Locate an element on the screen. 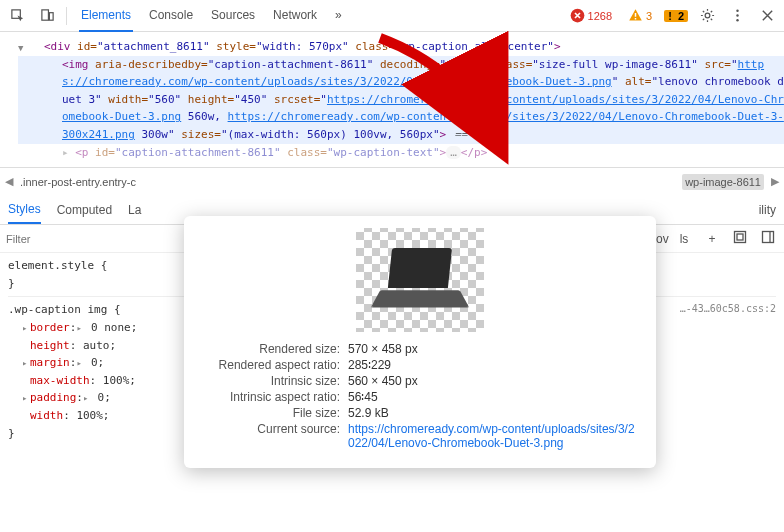  tab-elements: Elements is located at coordinates (106, 16).